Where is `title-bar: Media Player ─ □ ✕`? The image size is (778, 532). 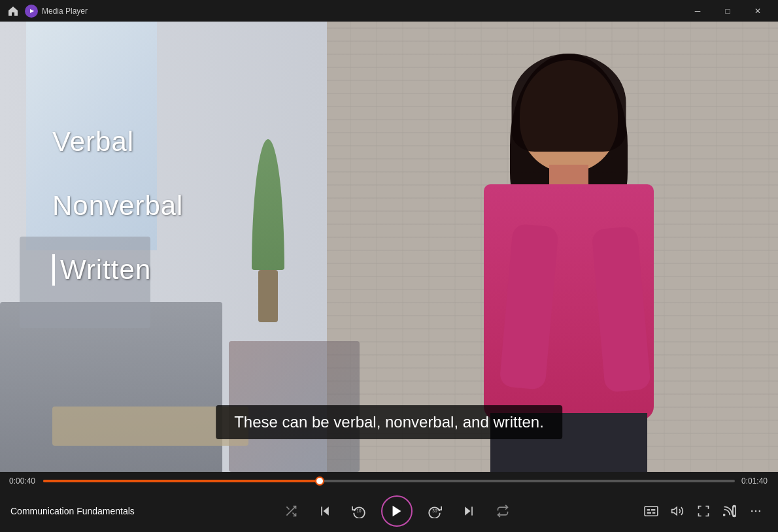
title-bar: Media Player ─ □ ✕ is located at coordinates (389, 10).